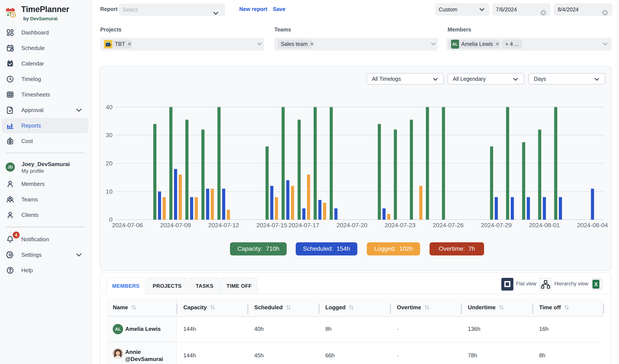  Describe the element at coordinates (596, 284) in the screenshot. I see `svg-text: X` at that location.